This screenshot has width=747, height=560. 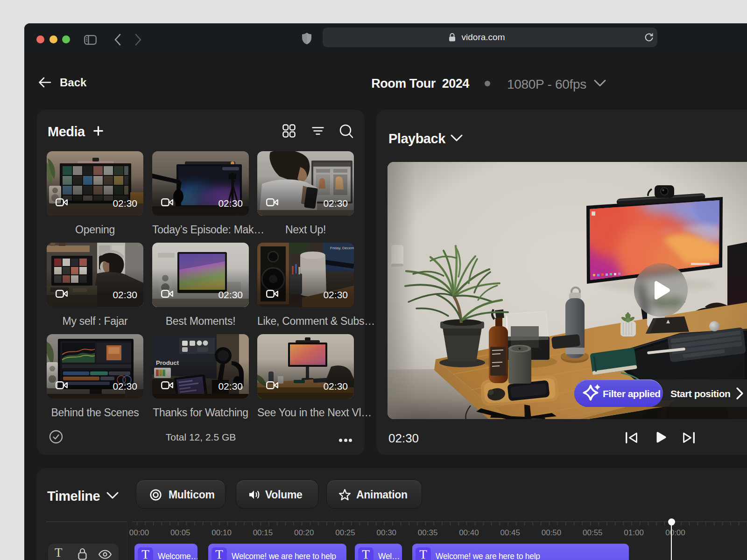 What do you see at coordinates (634, 533) in the screenshot?
I see `svg-text: 01:00` at bounding box center [634, 533].